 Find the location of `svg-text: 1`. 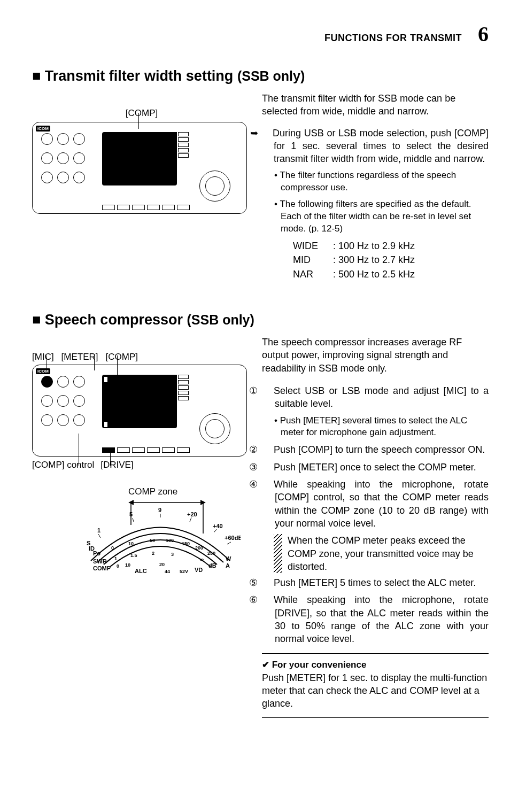

svg-text: 1 is located at coordinates (115, 559).